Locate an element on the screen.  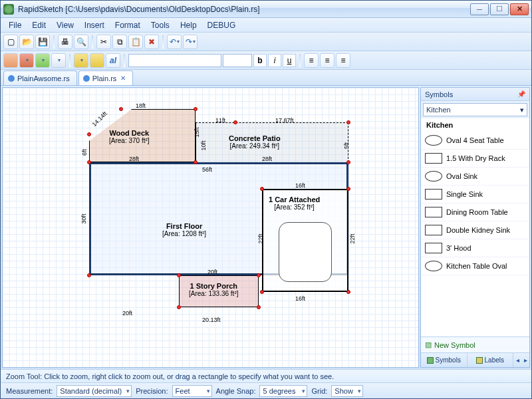
car-symbol is located at coordinates (305, 252).